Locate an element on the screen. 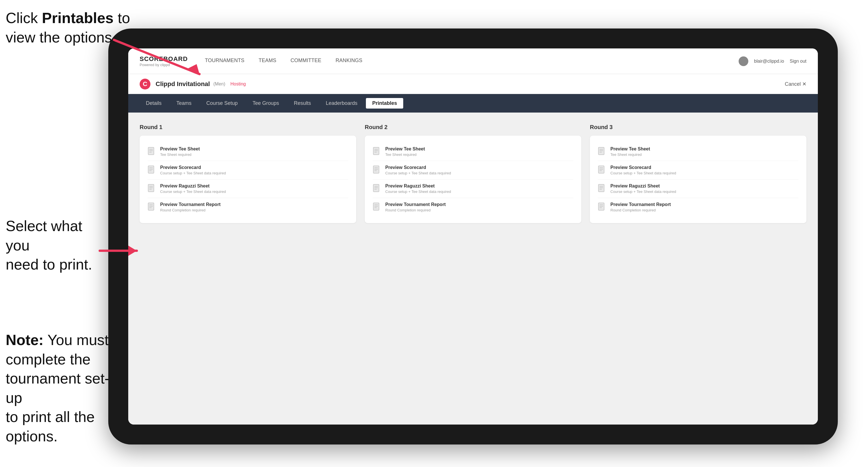 The height and width of the screenshot is (467, 868). nav-teams: TEAMS is located at coordinates (268, 61).